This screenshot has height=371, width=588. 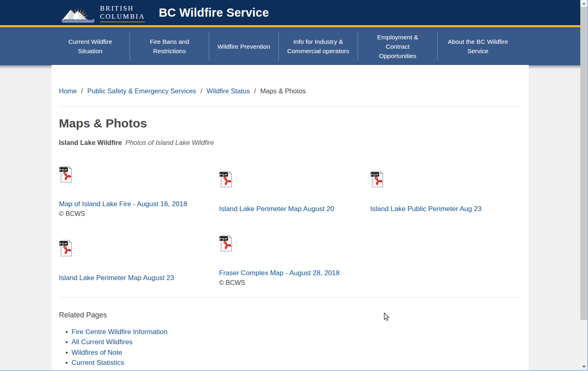 I want to click on document-link: Island Lake Perimeter Map August 20, so click(x=277, y=209).